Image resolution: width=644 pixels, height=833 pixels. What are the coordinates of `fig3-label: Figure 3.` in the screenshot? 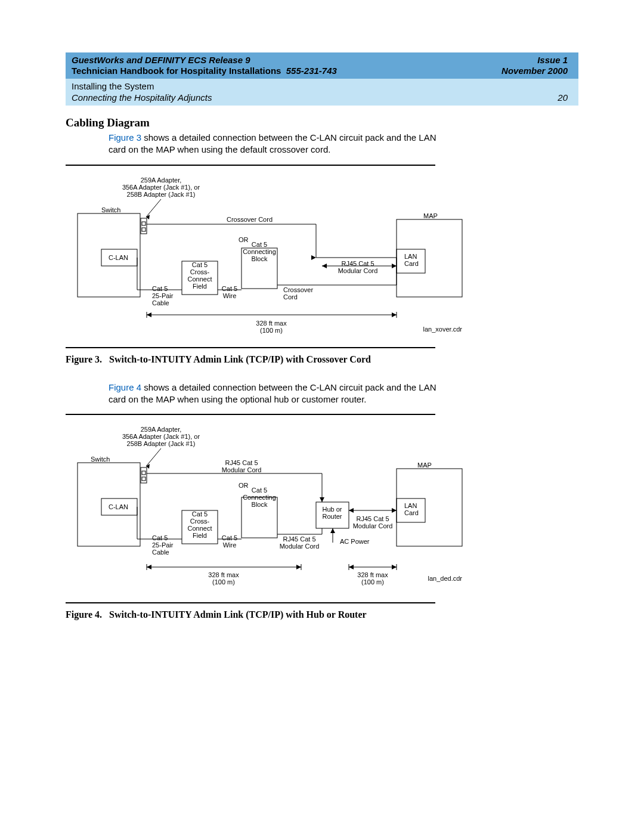 It's located at (83, 359).